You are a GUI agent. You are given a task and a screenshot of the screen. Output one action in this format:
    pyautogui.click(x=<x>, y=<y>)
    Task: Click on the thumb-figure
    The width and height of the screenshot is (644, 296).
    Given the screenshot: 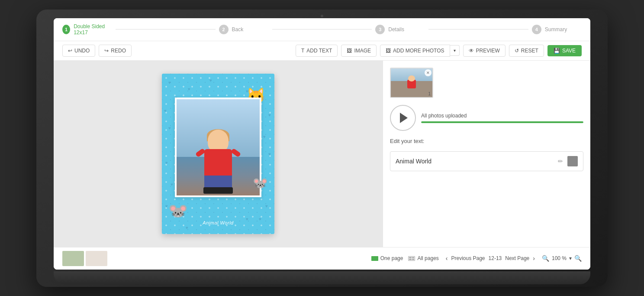 What is the action you would take?
    pyautogui.click(x=412, y=84)
    